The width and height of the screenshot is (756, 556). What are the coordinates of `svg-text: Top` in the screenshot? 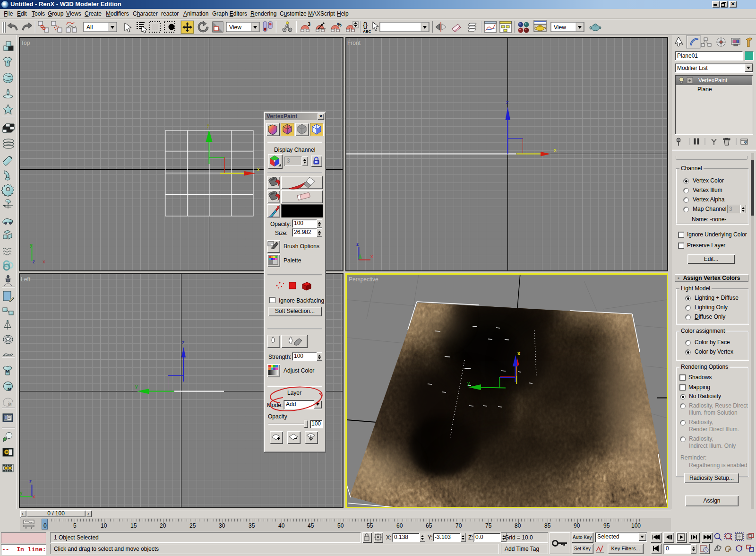 It's located at (26, 43).